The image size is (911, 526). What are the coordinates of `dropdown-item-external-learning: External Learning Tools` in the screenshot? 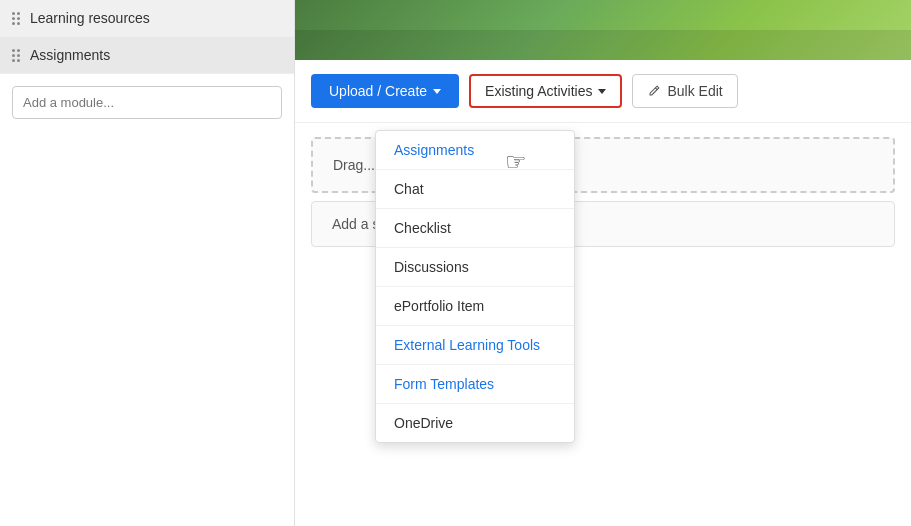 It's located at (475, 346).